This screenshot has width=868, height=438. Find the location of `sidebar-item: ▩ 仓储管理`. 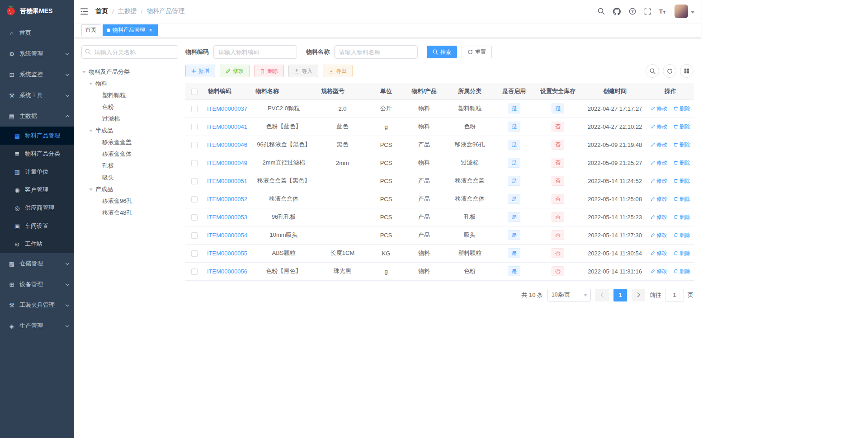

sidebar-item: ▩ 仓储管理 is located at coordinates (37, 264).